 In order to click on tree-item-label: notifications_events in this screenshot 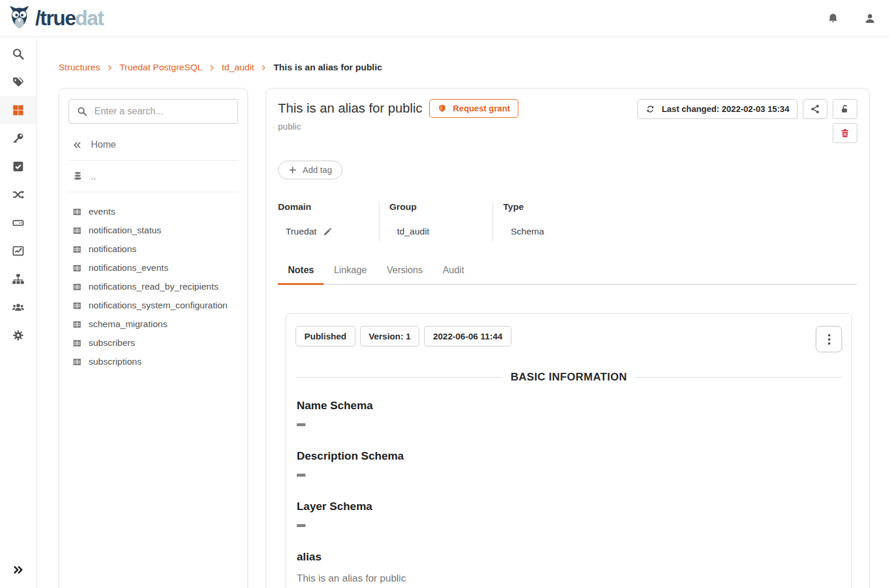, I will do `click(128, 268)`.